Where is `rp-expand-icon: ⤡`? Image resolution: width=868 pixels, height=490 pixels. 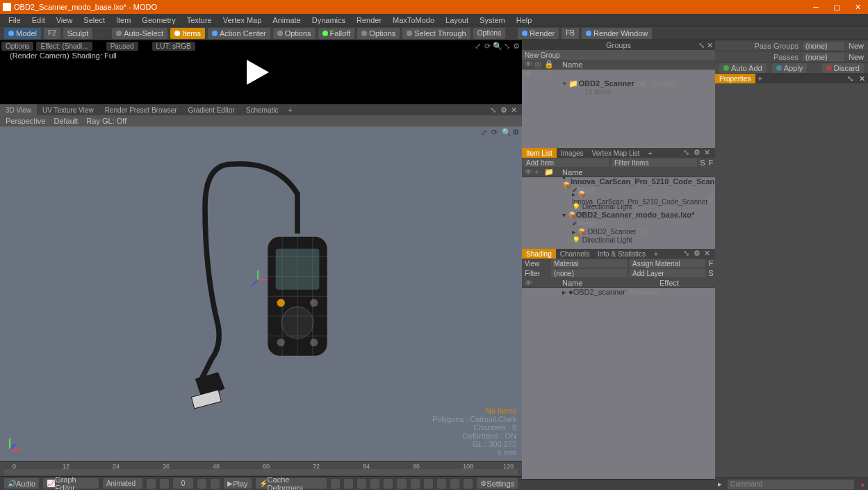
rp-expand-icon: ⤡ is located at coordinates (507, 46).